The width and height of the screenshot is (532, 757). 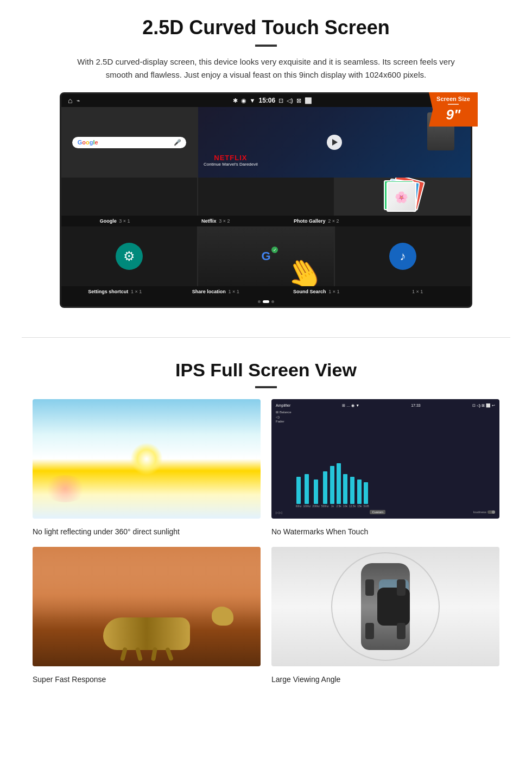 What do you see at coordinates (266, 100) in the screenshot?
I see `status-bar: ⌂ ⌁ ✱ ◉ ▼ 15:06 ⊡ ◁) ⊠ ⬜` at bounding box center [266, 100].